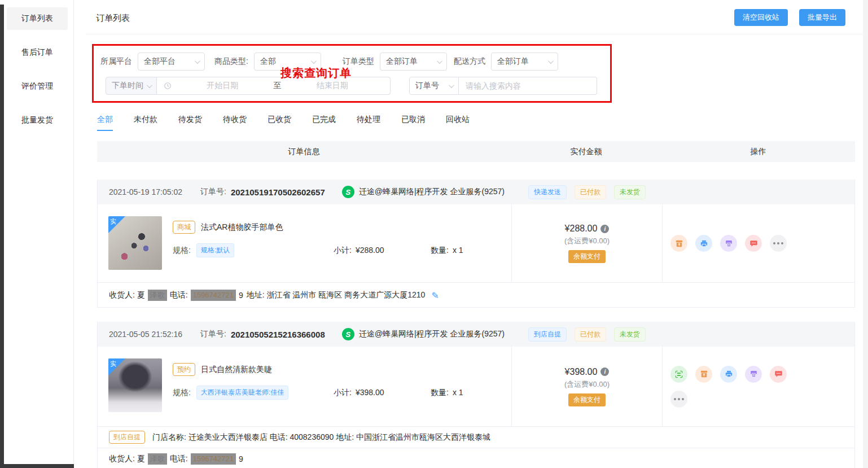 The height and width of the screenshot is (468, 868). I want to click on paid-amount: ¥398.00, so click(581, 372).